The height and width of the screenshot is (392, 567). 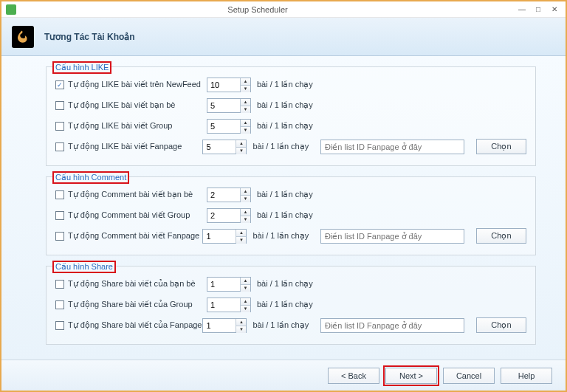 What do you see at coordinates (224, 106) in the screenshot?
I see `like-friends-value` at bounding box center [224, 106].